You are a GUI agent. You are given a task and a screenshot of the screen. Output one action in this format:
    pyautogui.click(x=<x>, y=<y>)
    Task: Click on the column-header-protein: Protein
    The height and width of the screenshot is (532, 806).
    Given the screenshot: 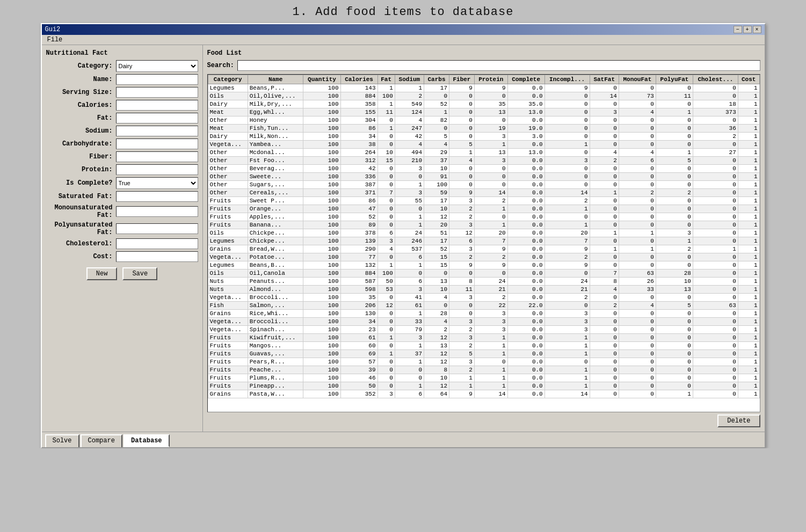 What is the action you would take?
    pyautogui.click(x=491, y=79)
    